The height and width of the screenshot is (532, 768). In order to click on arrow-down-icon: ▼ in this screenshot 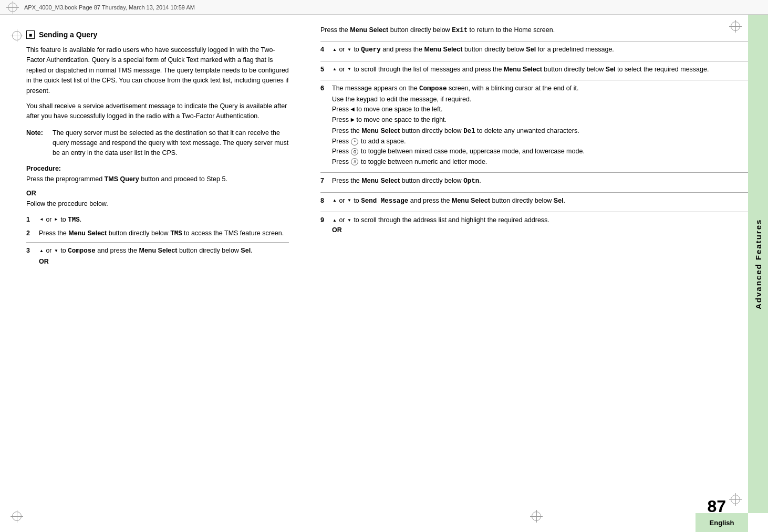, I will do `click(56, 251)`.